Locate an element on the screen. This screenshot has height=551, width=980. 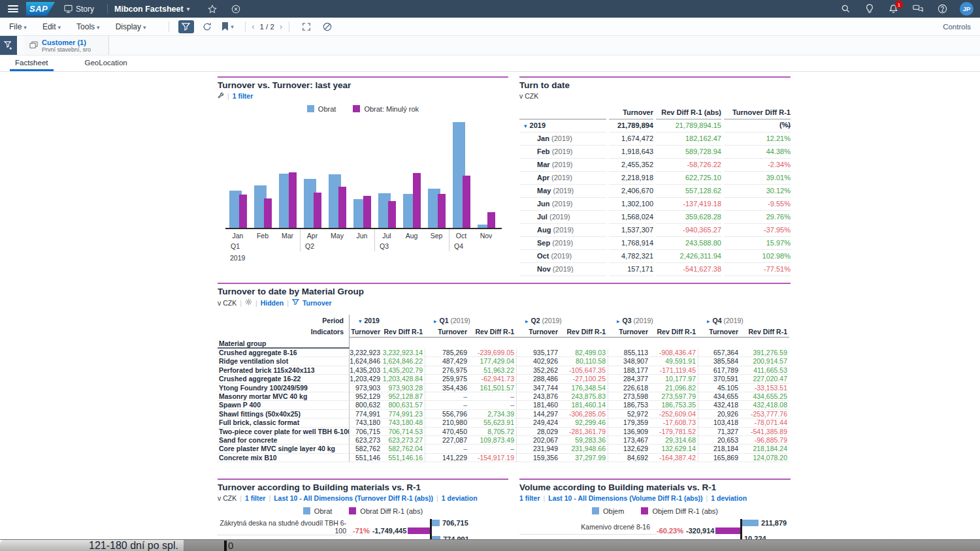
value-cell: 774,991 is located at coordinates (366, 414).